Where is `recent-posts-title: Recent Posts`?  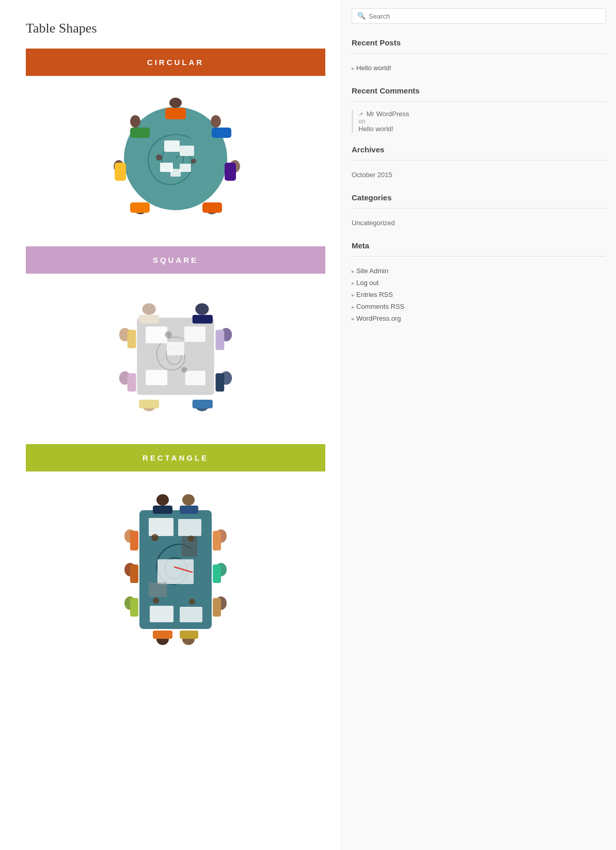
recent-posts-title: Recent Posts is located at coordinates (479, 42).